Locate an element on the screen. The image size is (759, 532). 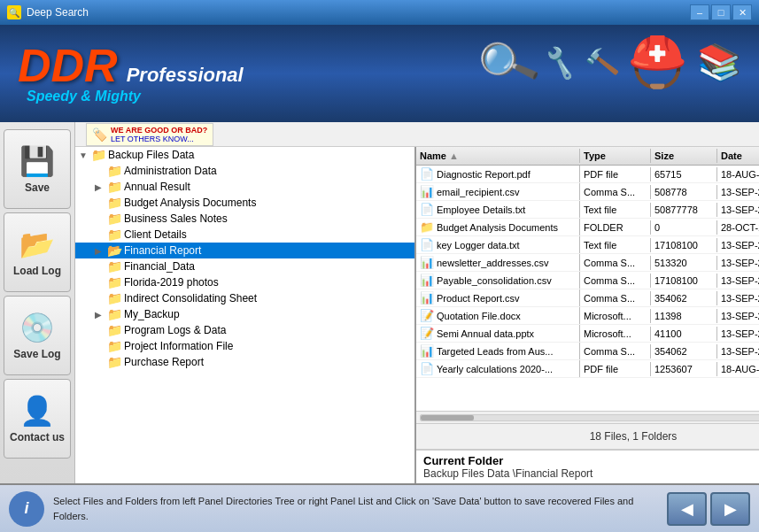
window-controls: – □ ✕ is located at coordinates (721, 12).